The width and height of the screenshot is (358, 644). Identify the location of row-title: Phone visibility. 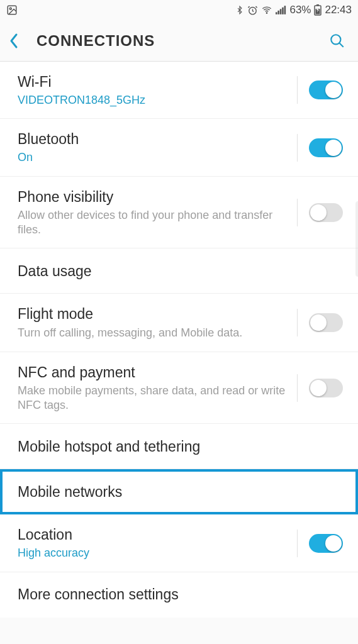
(153, 197).